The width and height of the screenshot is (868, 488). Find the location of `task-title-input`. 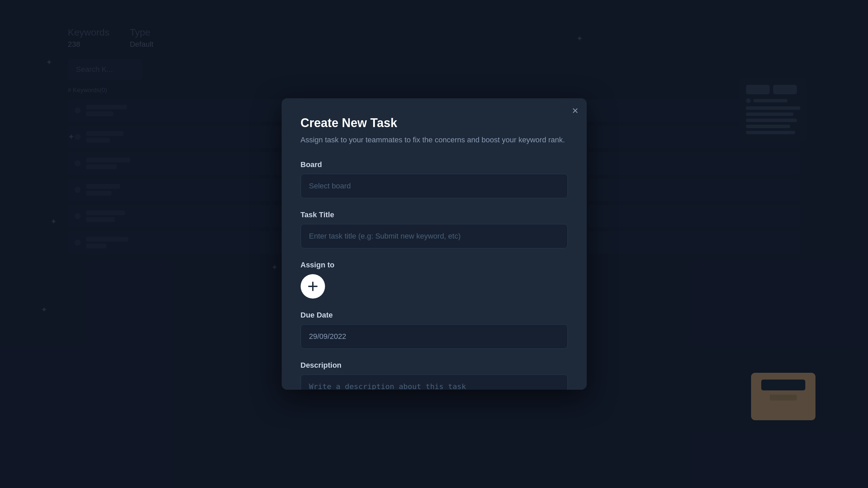

task-title-input is located at coordinates (434, 236).